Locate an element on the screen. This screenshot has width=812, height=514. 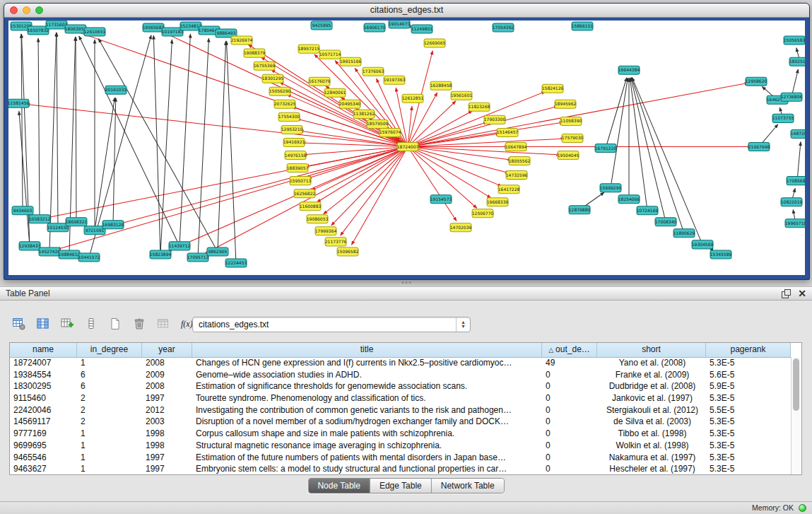
graph-node: 11381262 is located at coordinates (365, 114).